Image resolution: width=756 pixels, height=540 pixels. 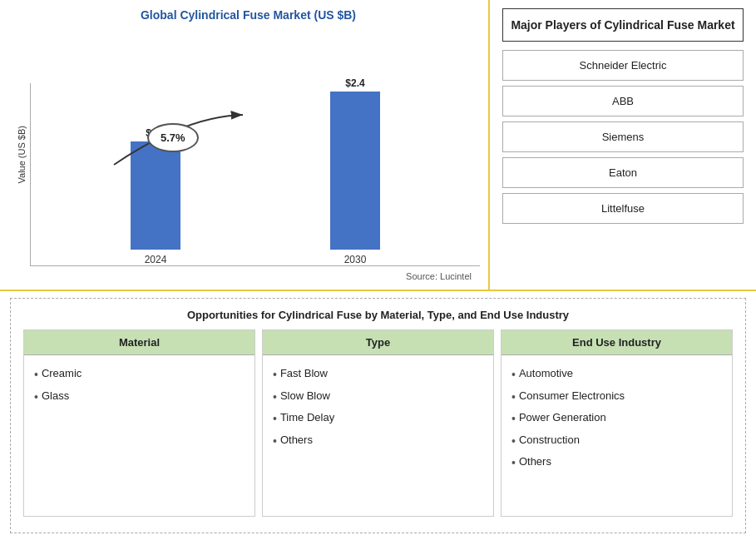 What do you see at coordinates (623, 173) in the screenshot?
I see `player-item-3: Eaton` at bounding box center [623, 173].